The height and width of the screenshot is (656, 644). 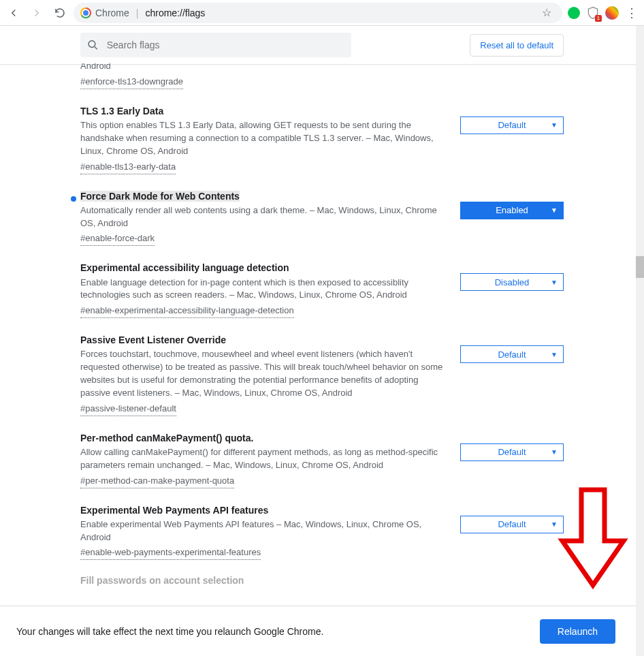 What do you see at coordinates (512, 282) in the screenshot?
I see `flag-select-value: Disabled` at bounding box center [512, 282].